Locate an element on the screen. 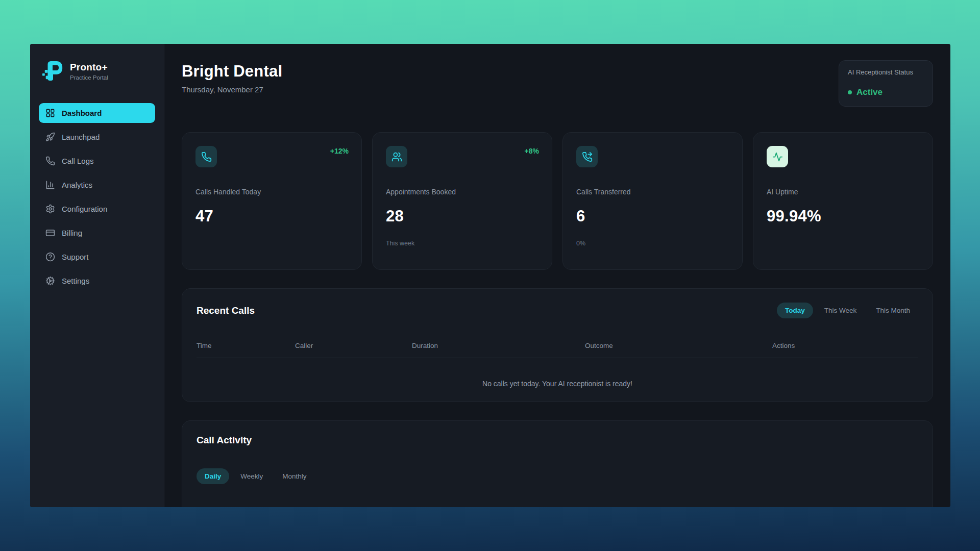  page-title: Bright Dental is located at coordinates (232, 71).